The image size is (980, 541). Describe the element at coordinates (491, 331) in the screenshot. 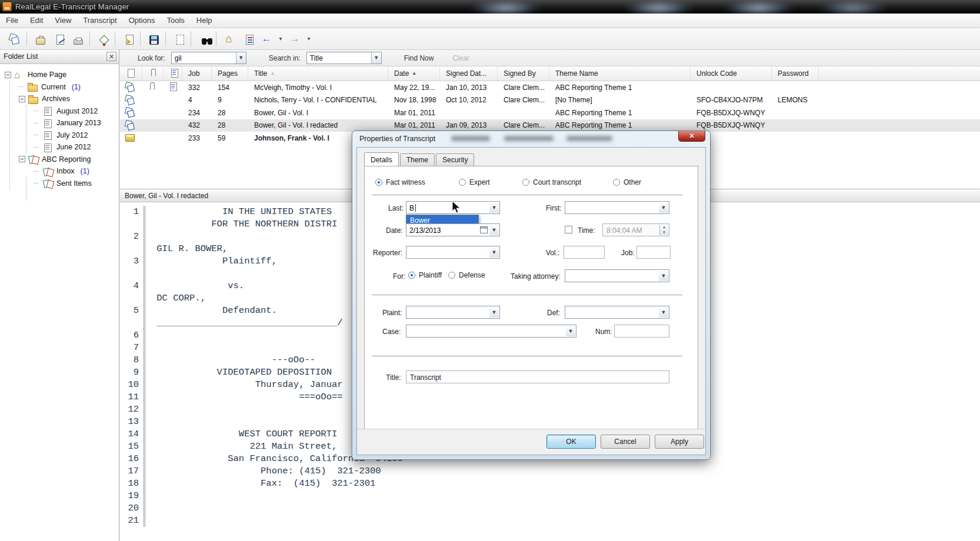

I see `case-combobox: ▼` at that location.